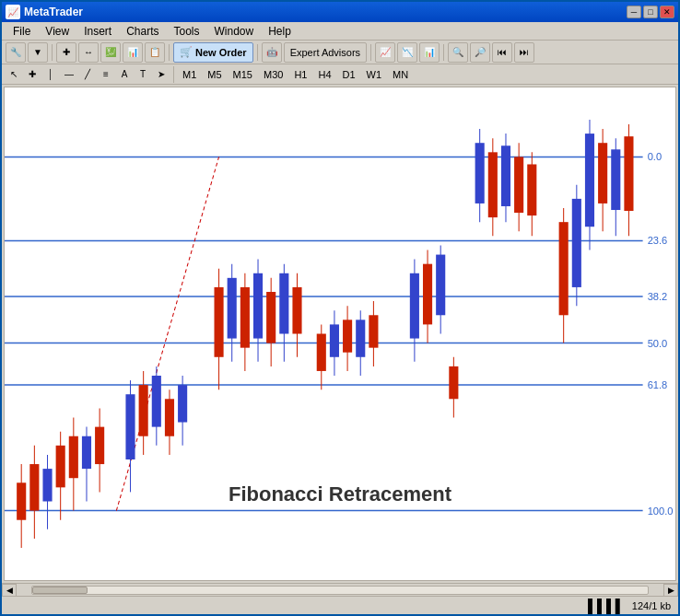 Image resolution: width=680 pixels, height=616 pixels. I want to click on toolbar-btn-chart1: 📈, so click(385, 52).